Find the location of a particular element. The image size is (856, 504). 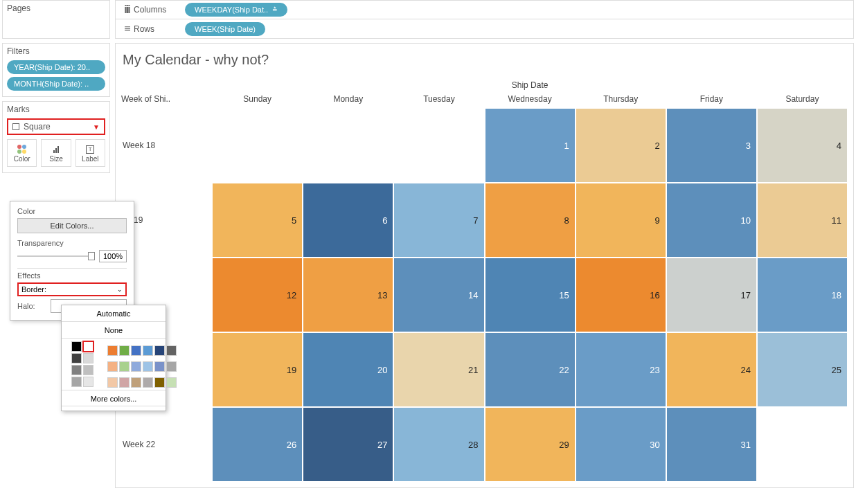

calendar-cell: 6 is located at coordinates (348, 220).